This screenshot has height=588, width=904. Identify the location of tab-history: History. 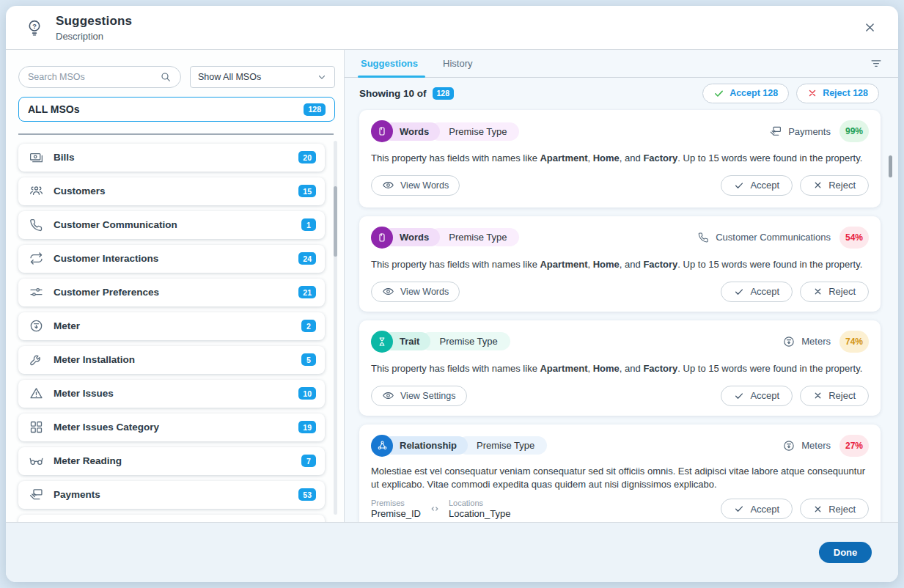
(457, 63).